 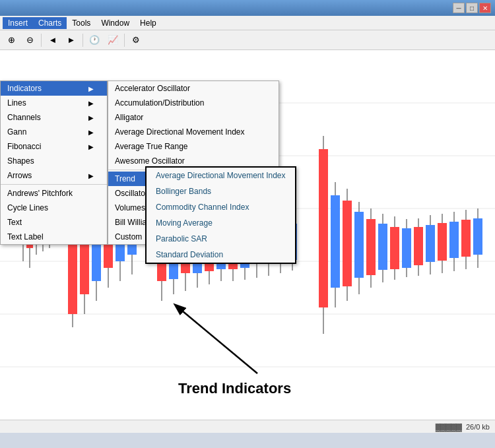 I want to click on atr-label: Average True Range, so click(x=152, y=146).